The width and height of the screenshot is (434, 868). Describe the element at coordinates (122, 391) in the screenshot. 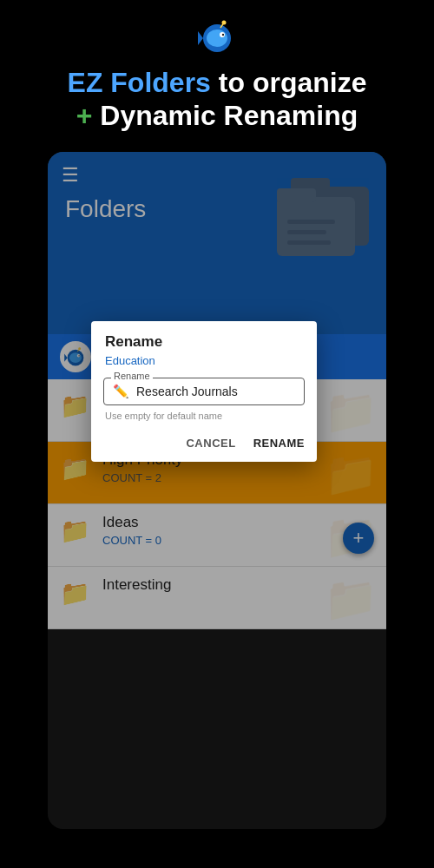

I see `pencil-icon: ✏️` at that location.